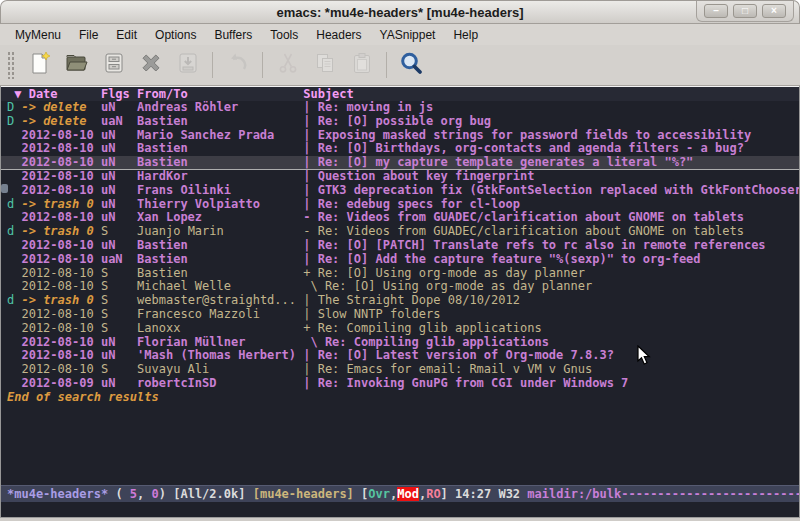  Describe the element at coordinates (150, 65) in the screenshot. I see `delete-x-button` at that location.